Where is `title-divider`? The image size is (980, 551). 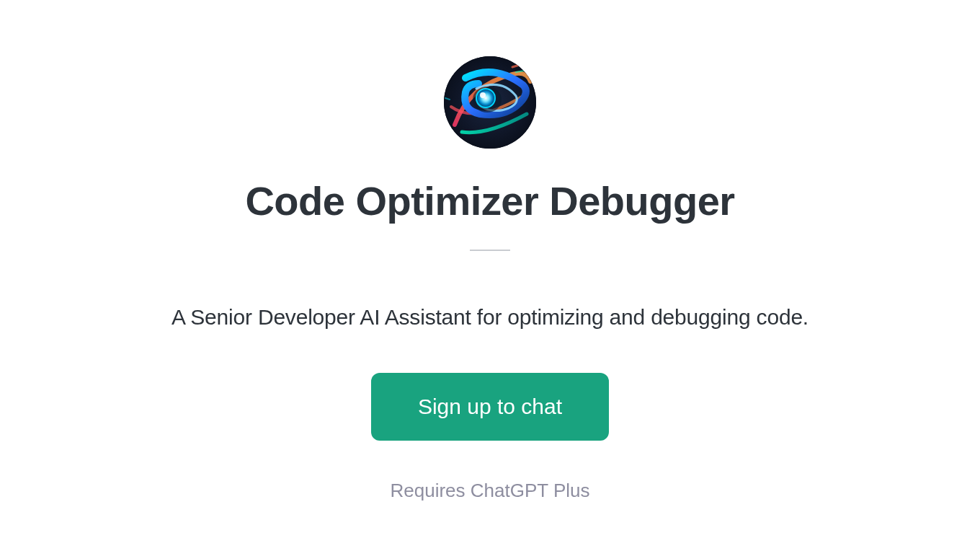
title-divider is located at coordinates (490, 250).